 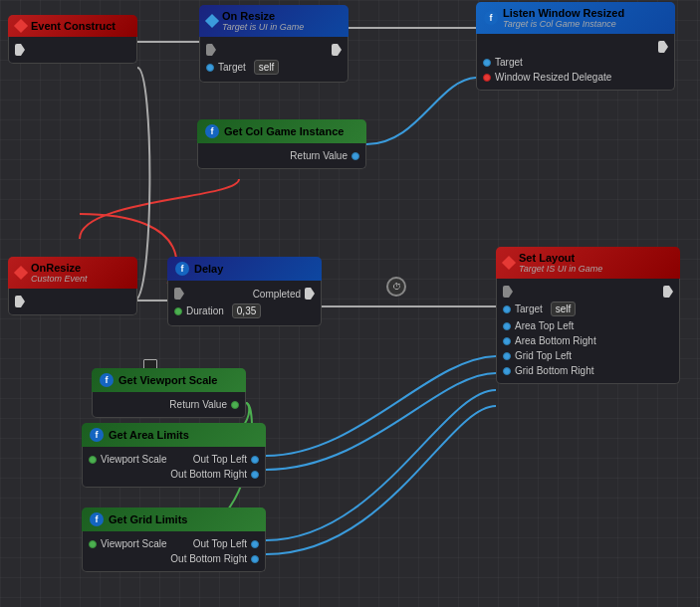 I want to click on on-resize-top-subtitle: Target is UI in Game, so click(x=263, y=27).